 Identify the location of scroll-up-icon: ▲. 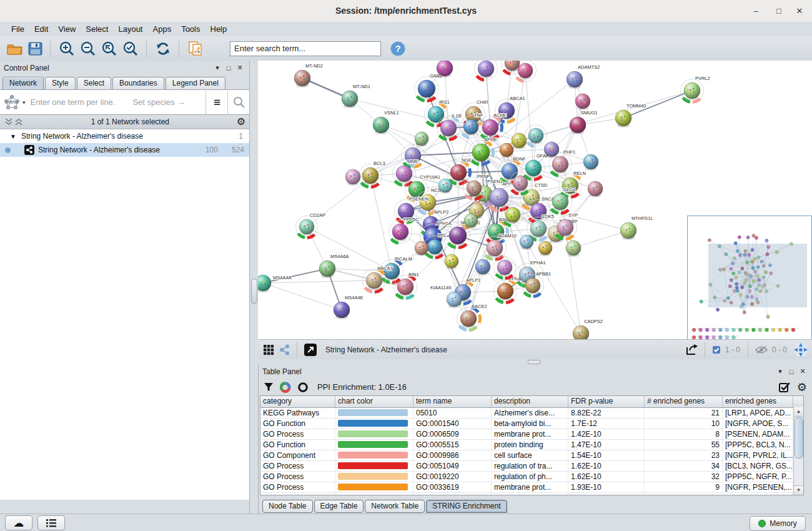
(798, 412).